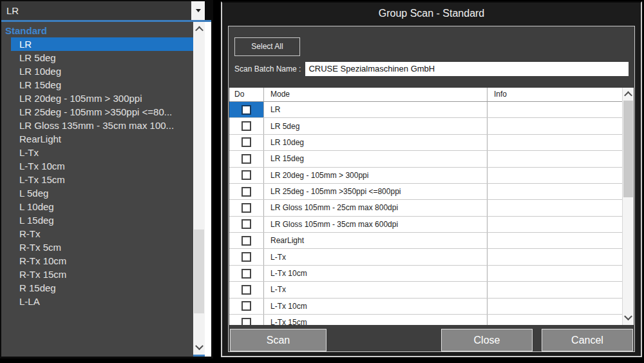  What do you see at coordinates (97, 98) in the screenshot?
I see `mode-list-item: LR 20deg - 105mm > 300ppi` at bounding box center [97, 98].